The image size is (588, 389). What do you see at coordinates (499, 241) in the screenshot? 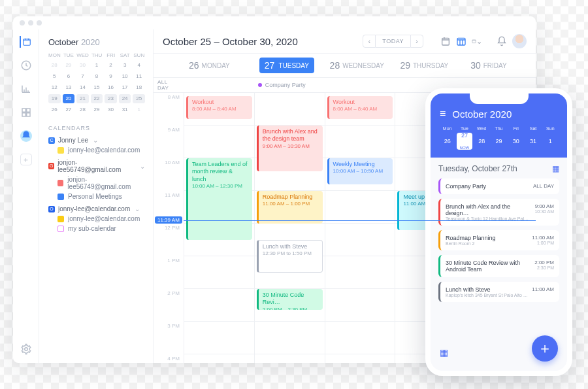
I see `phone-agenda-list: Company PartyALL DAYBrunch with Alex and…` at bounding box center [499, 241].